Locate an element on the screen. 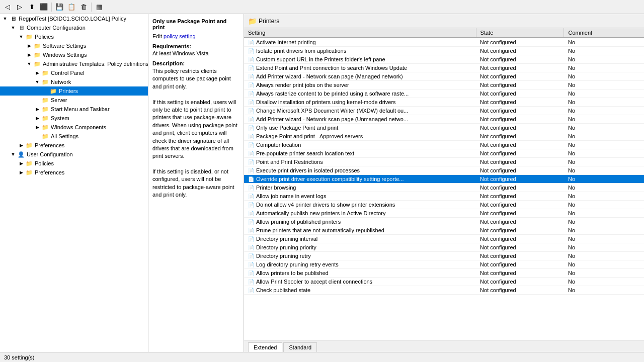  policy-setting-link: policy setting is located at coordinates (180, 36).